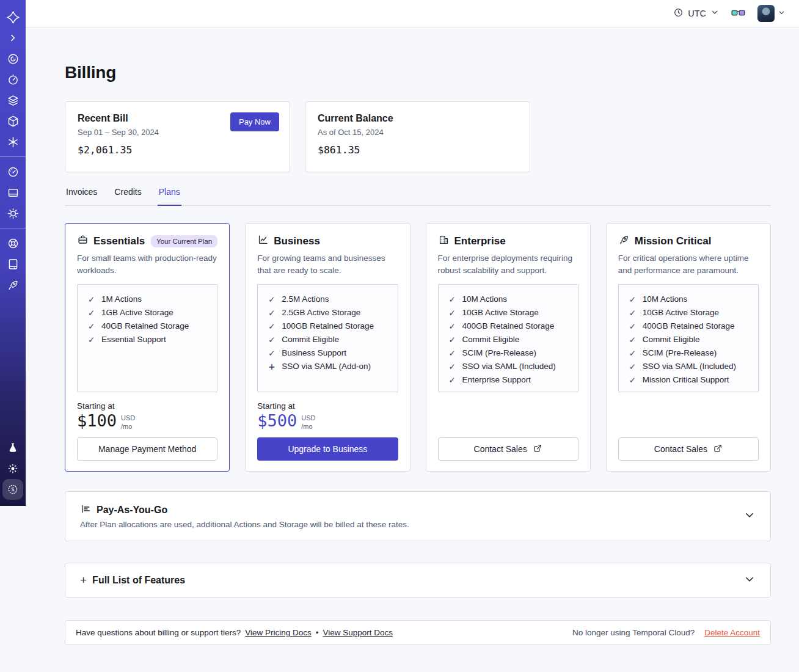  I want to click on sidebar-item-billing: $, so click(13, 489).